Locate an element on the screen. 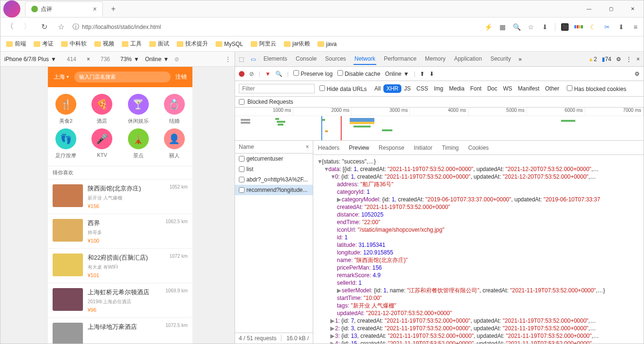 The width and height of the screenshot is (644, 344). google-icon is located at coordinates (579, 27).